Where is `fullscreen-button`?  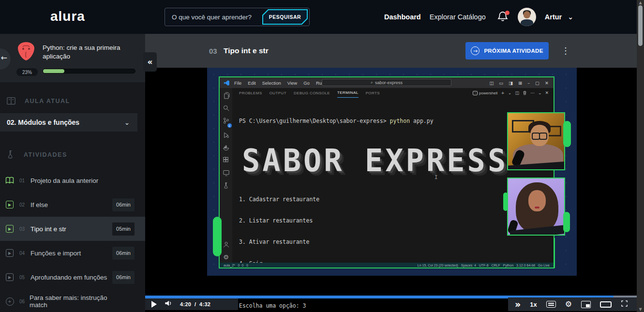
fullscreen-button is located at coordinates (624, 305).